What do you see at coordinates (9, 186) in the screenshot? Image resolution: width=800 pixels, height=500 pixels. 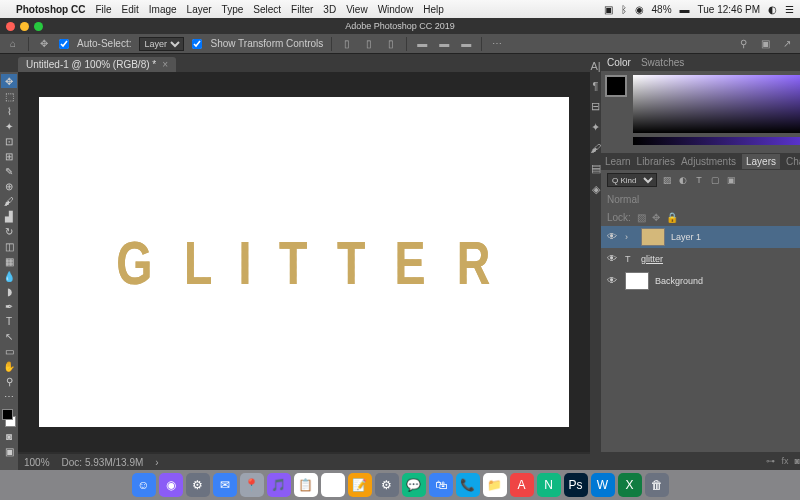 I see `heal-tool: ⊕` at bounding box center [9, 186].